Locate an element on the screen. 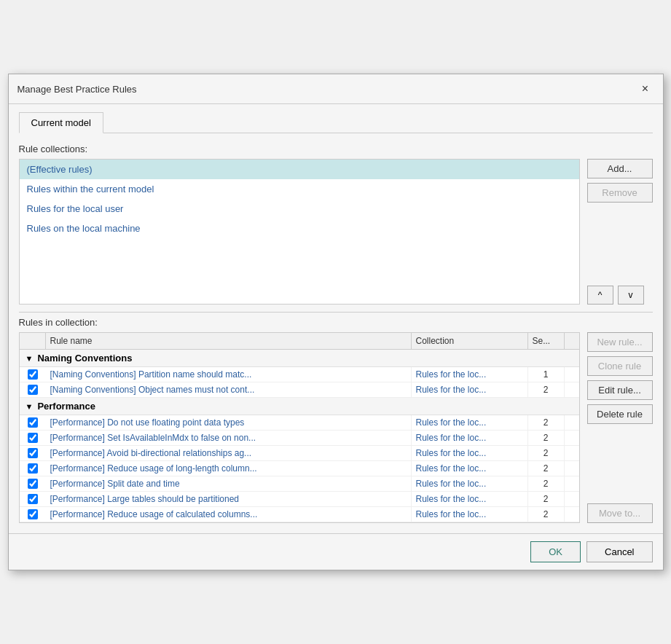  row-check-p2 is located at coordinates (33, 438).